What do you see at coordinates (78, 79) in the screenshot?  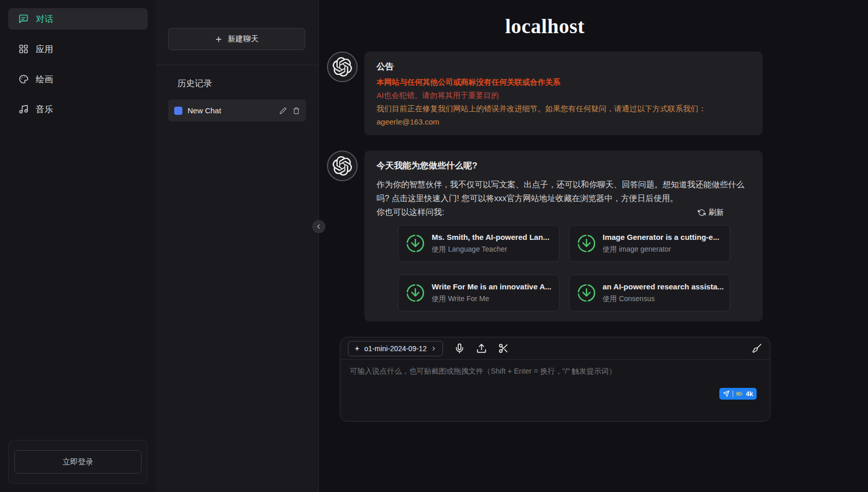 I see `sidebar-item-drawing: 绘画` at bounding box center [78, 79].